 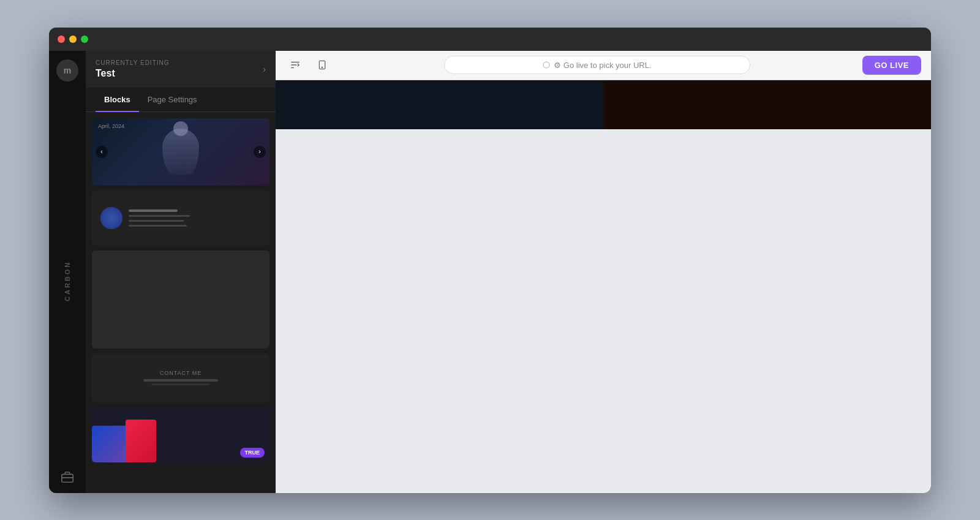 What do you see at coordinates (892, 65) in the screenshot?
I see `go-live-button: GO LIVE` at bounding box center [892, 65].